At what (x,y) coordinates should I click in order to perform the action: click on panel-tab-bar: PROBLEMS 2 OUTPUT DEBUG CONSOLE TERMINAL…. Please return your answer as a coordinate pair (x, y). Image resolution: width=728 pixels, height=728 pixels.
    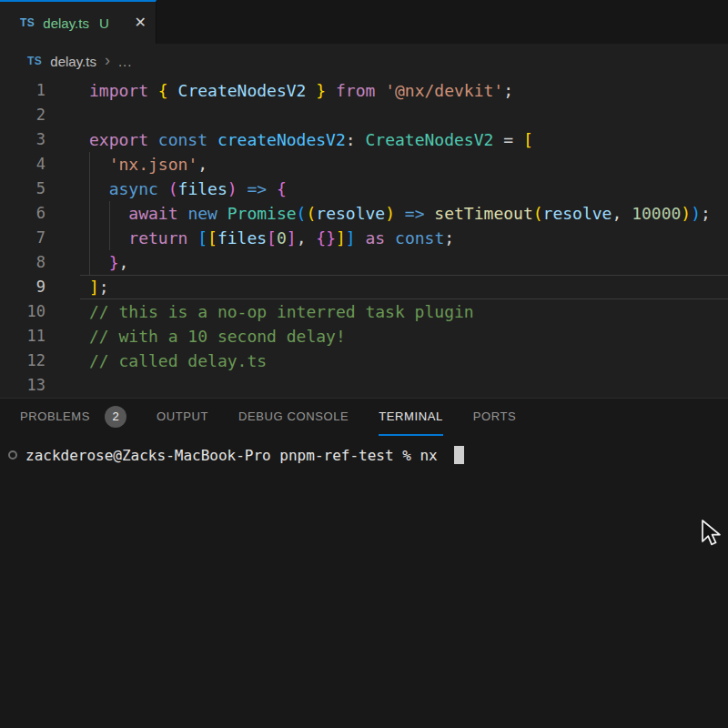
    Looking at the image, I should click on (364, 417).